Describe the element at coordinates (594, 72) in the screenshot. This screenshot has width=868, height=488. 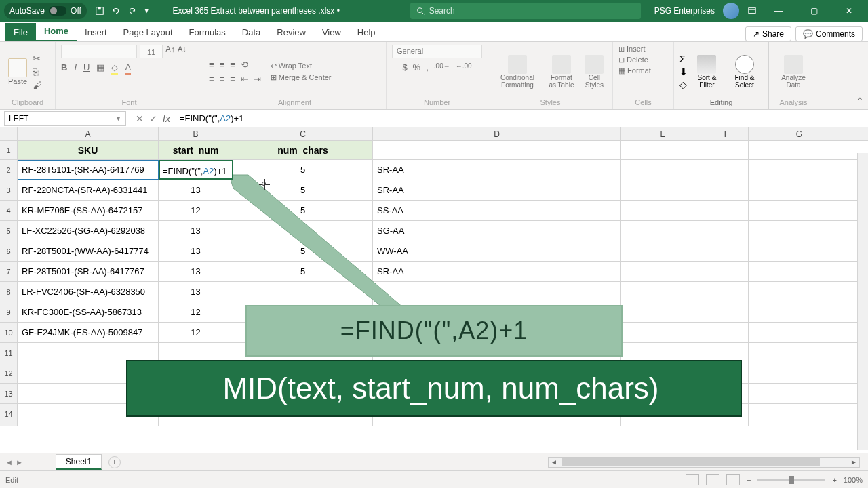
I see `cell-styles-button: Cell Styles` at that location.